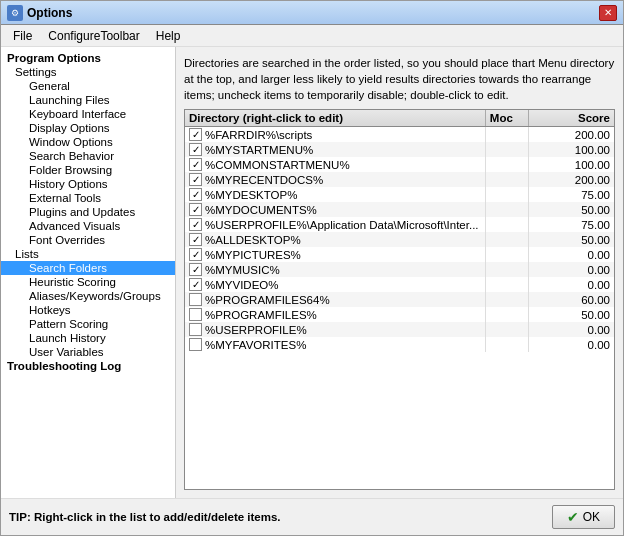  I want to click on row-score: 100.00, so click(571, 164).